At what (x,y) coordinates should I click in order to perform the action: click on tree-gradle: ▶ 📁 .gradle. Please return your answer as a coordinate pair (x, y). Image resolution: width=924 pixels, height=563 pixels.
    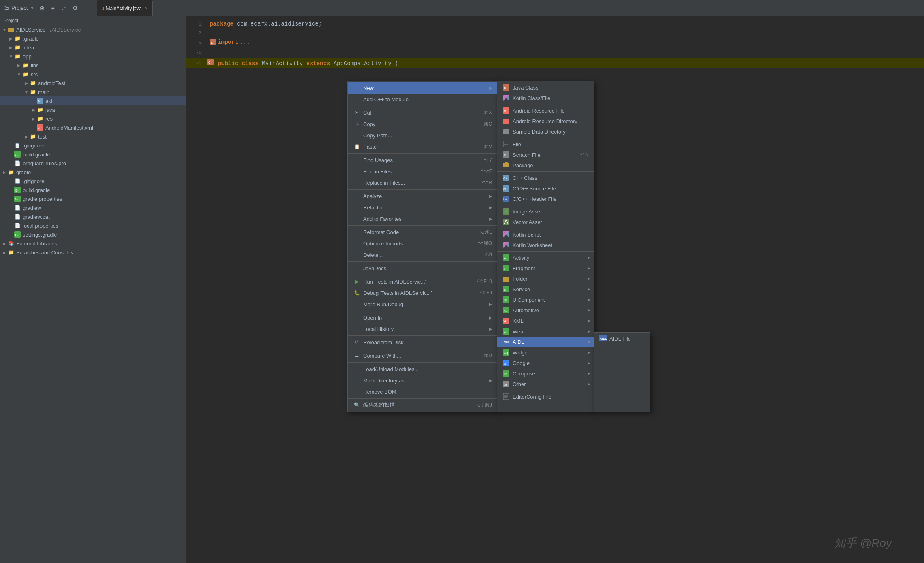
    Looking at the image, I should click on (93, 38).